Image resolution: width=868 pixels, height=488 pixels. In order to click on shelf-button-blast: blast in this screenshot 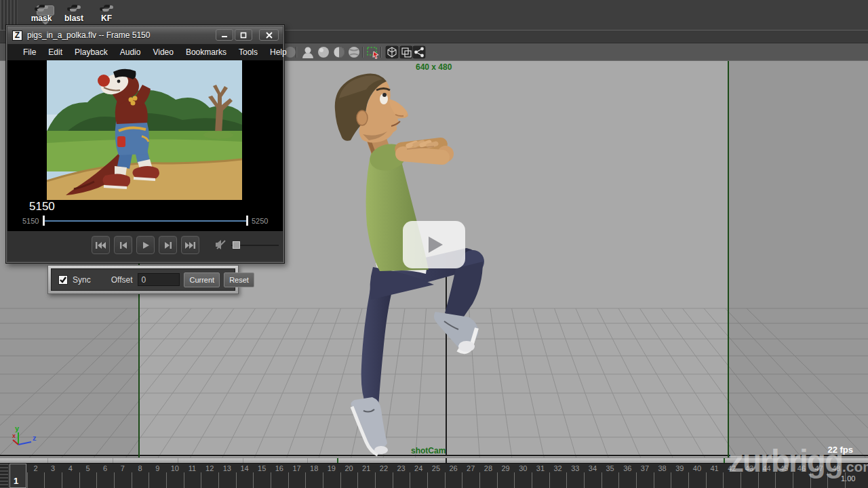, I will do `click(74, 12)`.